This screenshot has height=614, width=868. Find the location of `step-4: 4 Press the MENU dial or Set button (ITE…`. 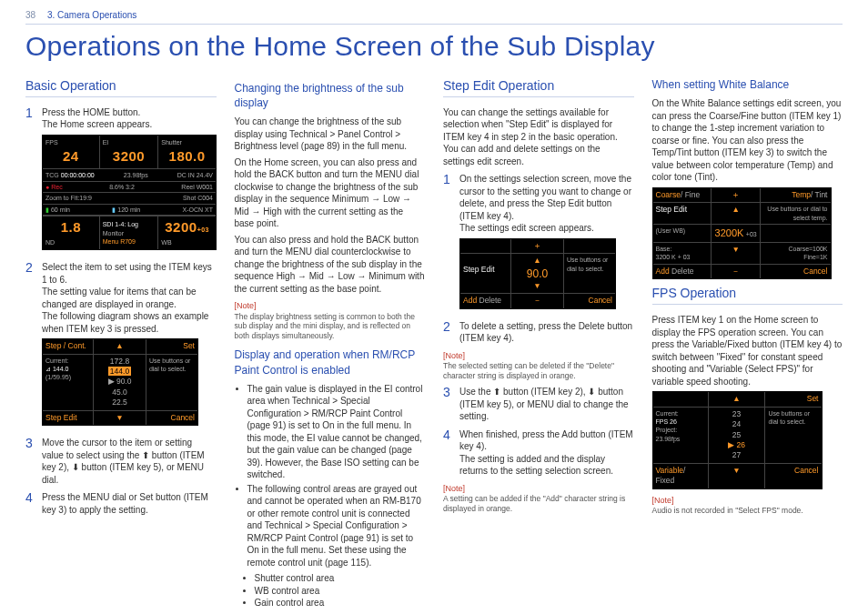

step-4: 4 Press the MENU dial or Set button (ITE… is located at coordinates (121, 504).